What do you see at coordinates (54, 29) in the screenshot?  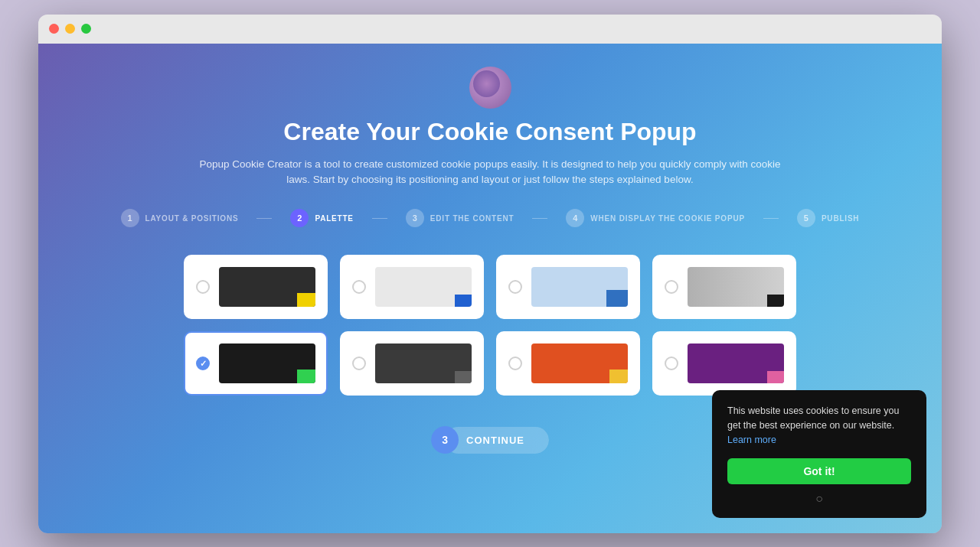 I see `close-button` at bounding box center [54, 29].